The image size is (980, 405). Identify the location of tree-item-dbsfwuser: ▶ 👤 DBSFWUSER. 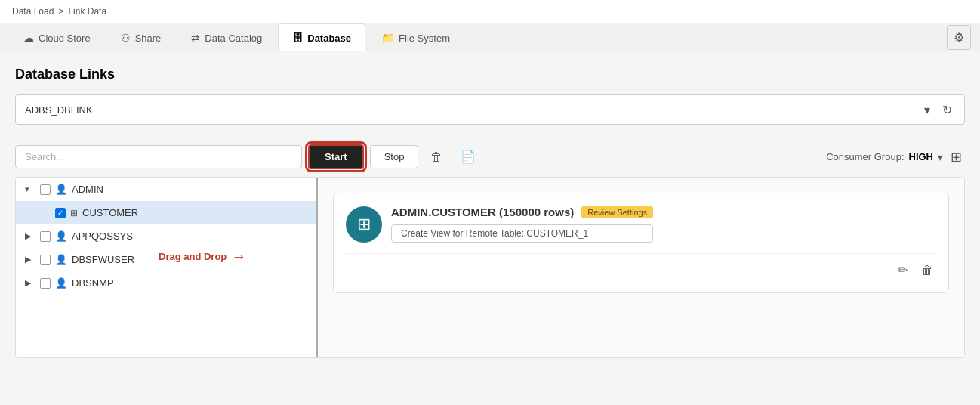
(166, 260).